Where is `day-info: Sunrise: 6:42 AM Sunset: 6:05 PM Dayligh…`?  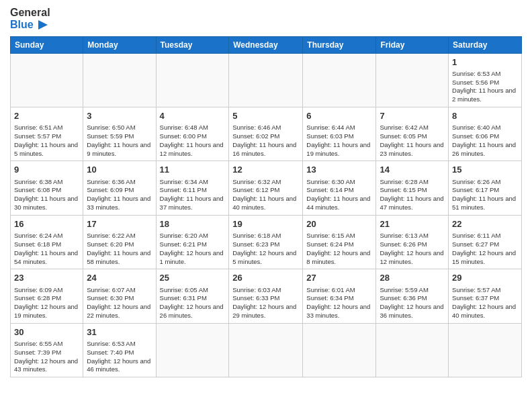 day-info: Sunrise: 6:42 AM Sunset: 6:05 PM Dayligh… is located at coordinates (412, 141).